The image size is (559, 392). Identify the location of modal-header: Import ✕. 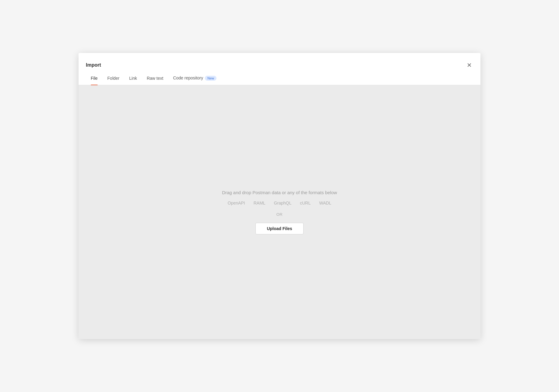
(280, 62).